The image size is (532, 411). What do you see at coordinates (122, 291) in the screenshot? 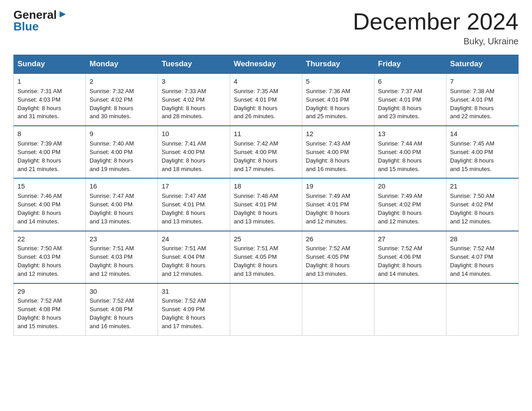
I see `day-number: 30` at bounding box center [122, 291].